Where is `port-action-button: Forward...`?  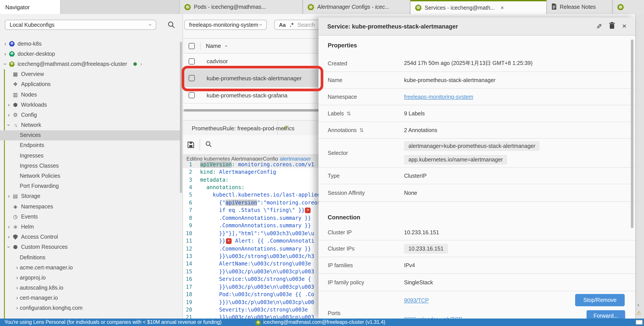
port-action-button: Forward... is located at coordinates (606, 314).